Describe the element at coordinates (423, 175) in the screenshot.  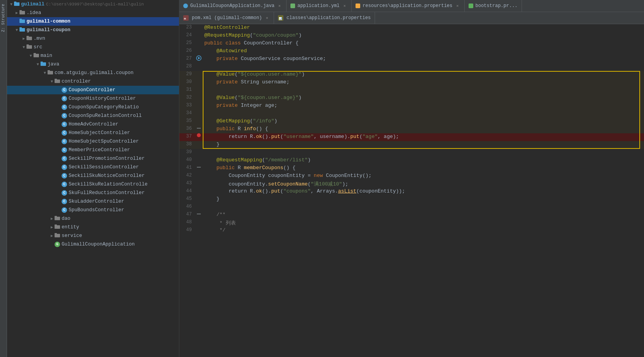
I see `line-content-42: CouponEntity couponEntity = new CouponEn…` at that location.